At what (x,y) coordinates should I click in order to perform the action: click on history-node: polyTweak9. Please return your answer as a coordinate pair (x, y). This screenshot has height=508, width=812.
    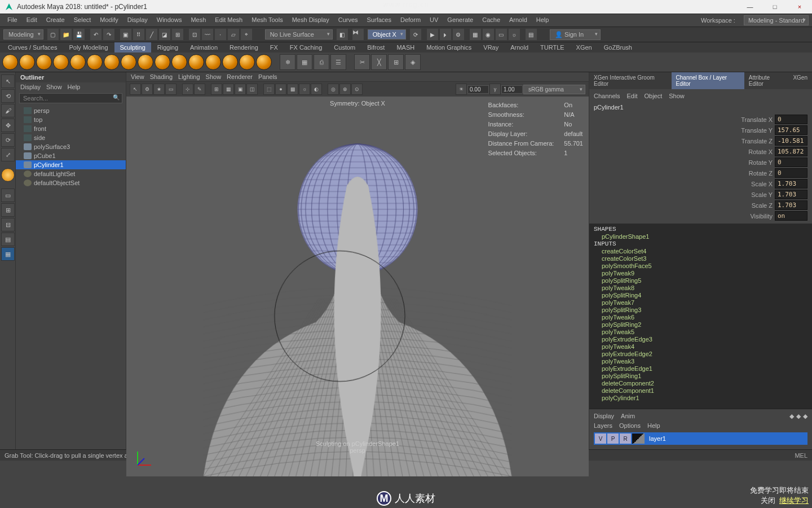
    Looking at the image, I should click on (700, 273).